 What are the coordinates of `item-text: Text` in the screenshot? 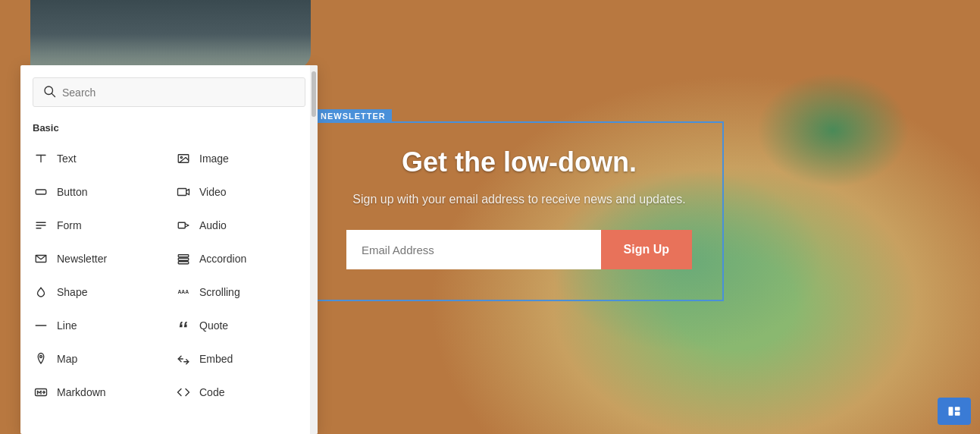 It's located at (98, 159).